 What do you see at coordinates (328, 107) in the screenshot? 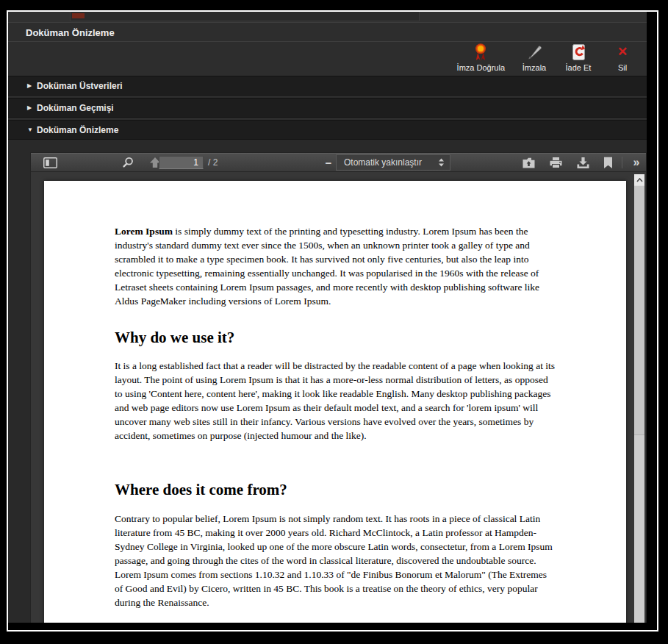
I see `section-dokuman-gecmisi: ▶ Doküman Geçmişi` at bounding box center [328, 107].